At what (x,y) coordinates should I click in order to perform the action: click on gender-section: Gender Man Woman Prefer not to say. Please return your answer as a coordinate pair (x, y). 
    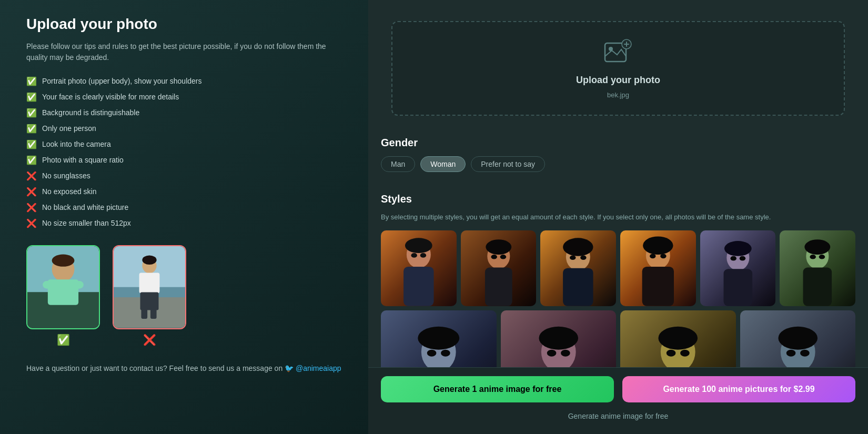
    Looking at the image, I should click on (618, 155).